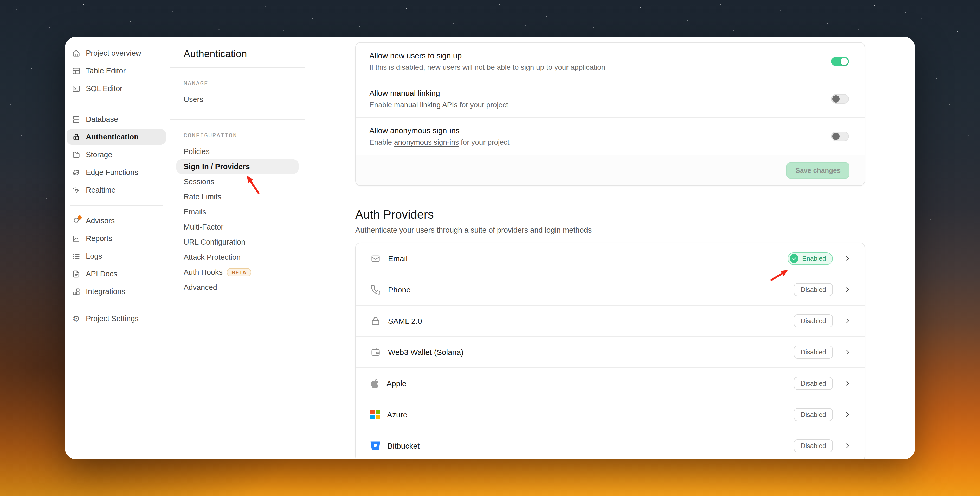 This screenshot has width=980, height=496. Describe the element at coordinates (610, 414) in the screenshot. I see `provider-row-azure: Azure Disabled` at that location.